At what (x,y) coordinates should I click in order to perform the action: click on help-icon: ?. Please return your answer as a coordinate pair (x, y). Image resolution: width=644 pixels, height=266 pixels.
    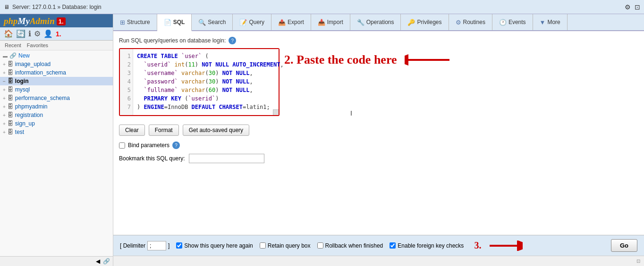
    Looking at the image, I should click on (232, 41).